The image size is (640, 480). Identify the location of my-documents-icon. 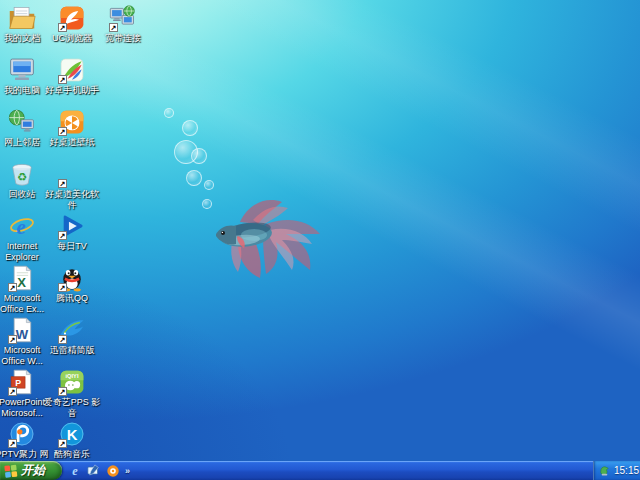
(22, 18).